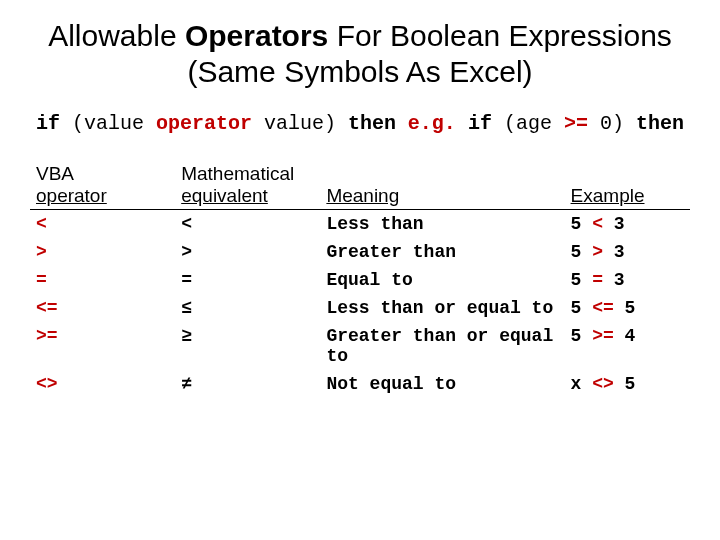  I want to click on syntax-pattern: if (value operator value) then, so click(216, 124).